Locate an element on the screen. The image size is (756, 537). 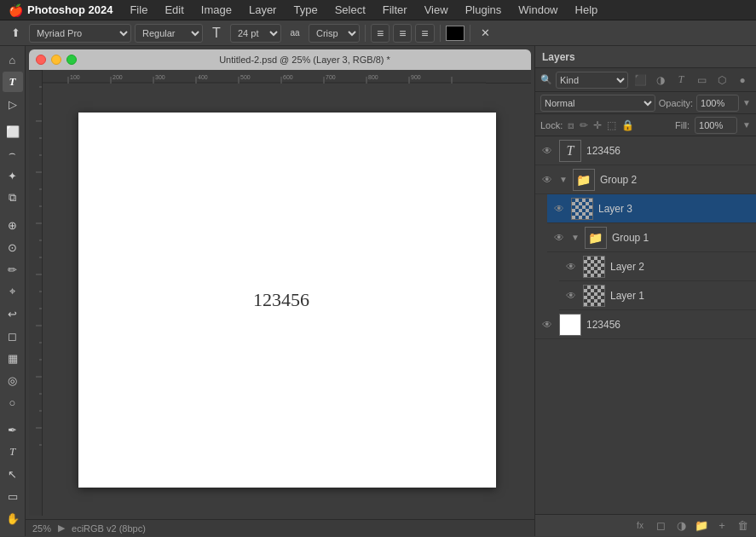
menu-edit: Edit is located at coordinates (174, 10).